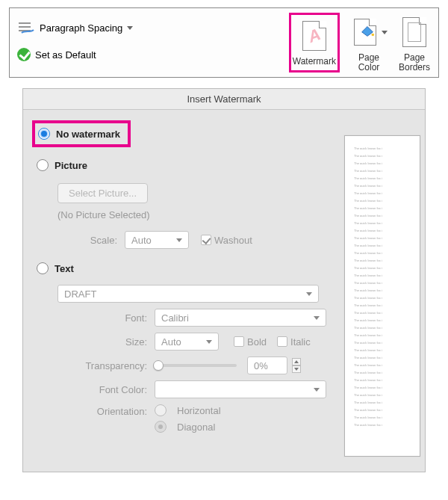 This screenshot has width=448, height=500. I want to click on stepper-up, so click(296, 362).